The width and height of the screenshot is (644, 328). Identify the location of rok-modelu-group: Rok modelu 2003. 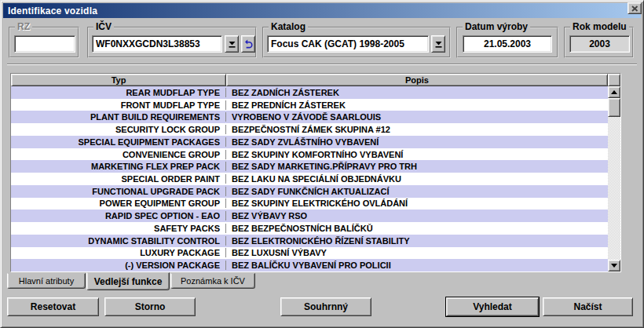
(598, 42).